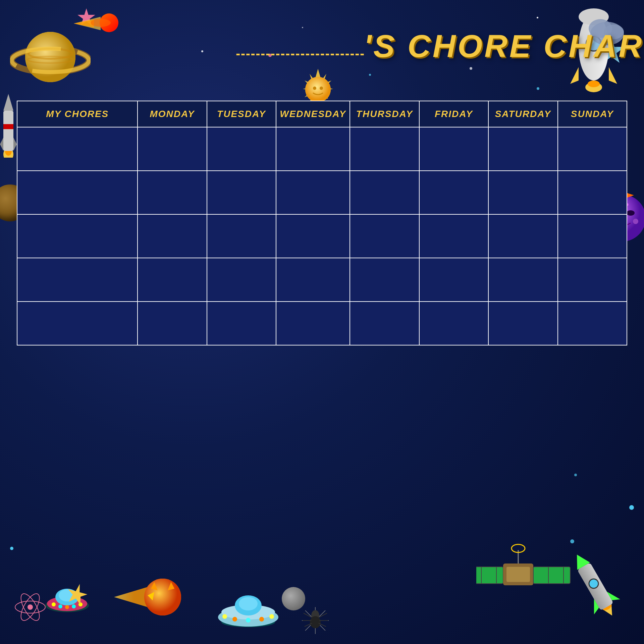 The image size is (644, 644). I want to click on ufo-center-icon, so click(248, 607).